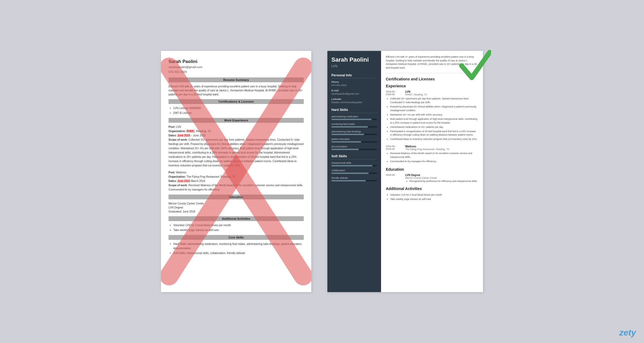 The image size is (644, 343). I want to click on cert-header: Certifications & Licenses, so click(236, 102).